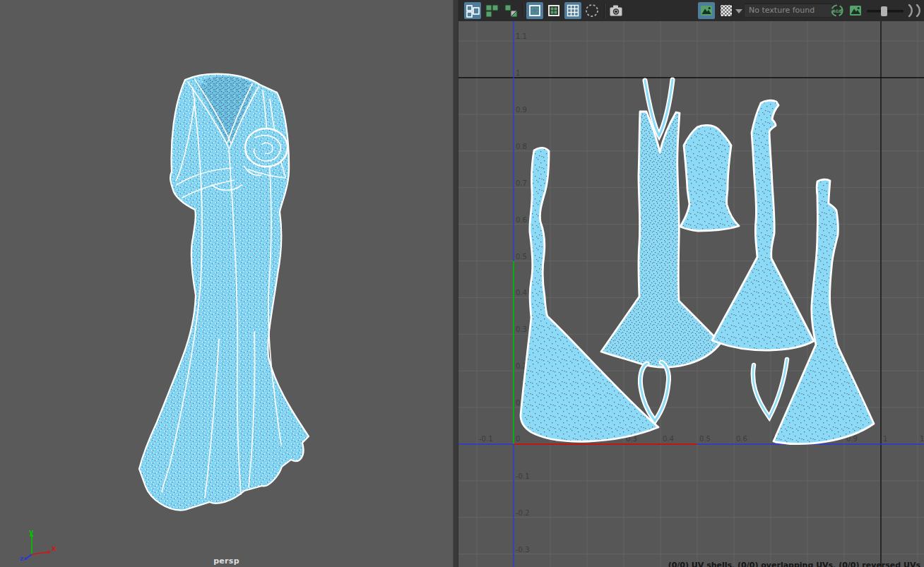 This screenshot has width=924, height=567. What do you see at coordinates (518, 439) in the screenshot?
I see `svg-text: 0` at bounding box center [518, 439].